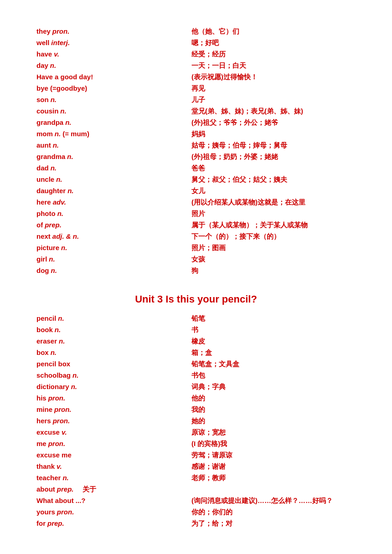 The width and height of the screenshot is (392, 554). I want to click on table-row: picturen.照片；图画, so click(196, 248).